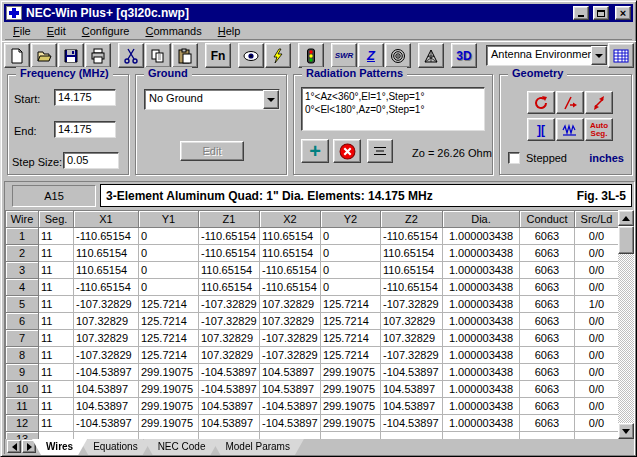 Image resolution: width=637 pixels, height=457 pixels. Describe the element at coordinates (91, 160) in the screenshot. I see `step-size-input: 0.05` at that location.